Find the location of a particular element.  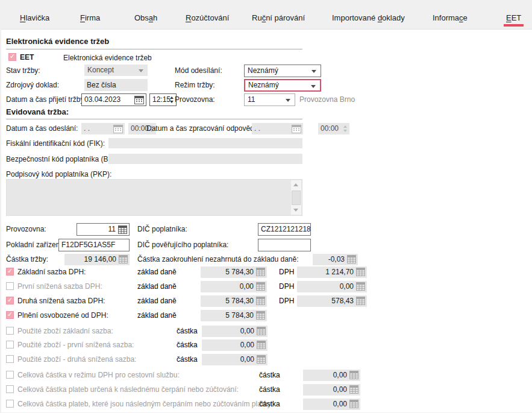

total-row-label: Celková částka plateb, které jsou násled… is located at coordinates (145, 404).